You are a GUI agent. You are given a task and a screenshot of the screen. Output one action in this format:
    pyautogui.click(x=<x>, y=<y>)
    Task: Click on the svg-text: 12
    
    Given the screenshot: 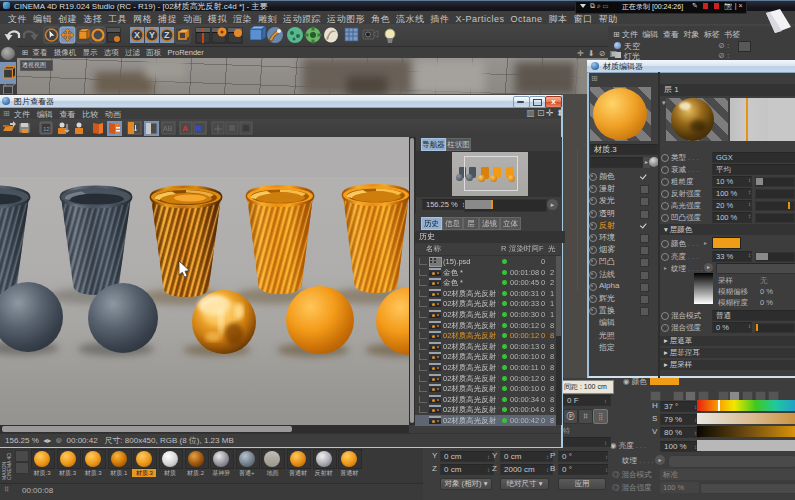 What is the action you would take?
    pyautogui.click(x=46, y=129)
    